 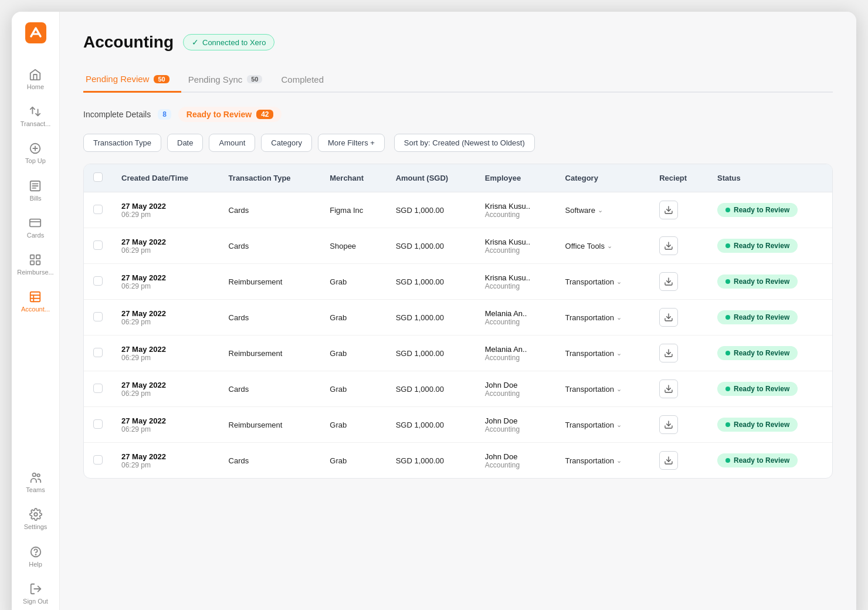 I want to click on filter-btn-date: Date, so click(x=185, y=143).